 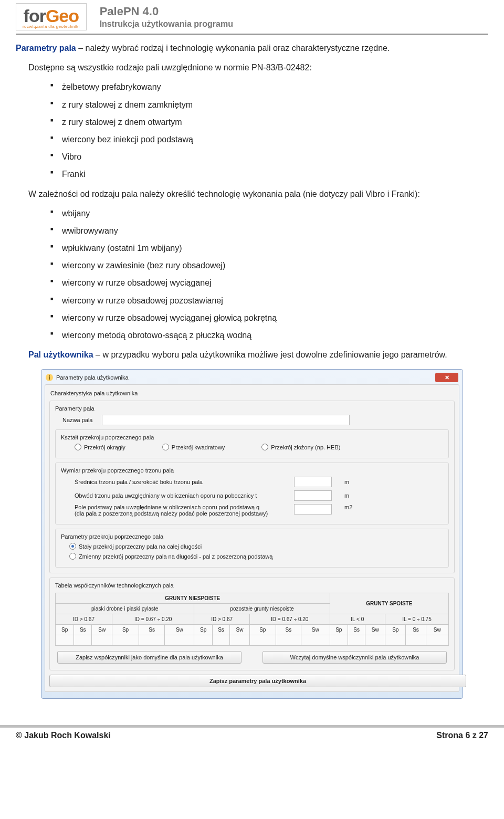 I want to click on radio-shape-square: Przekrój kwadratowy, so click(x=193, y=447).